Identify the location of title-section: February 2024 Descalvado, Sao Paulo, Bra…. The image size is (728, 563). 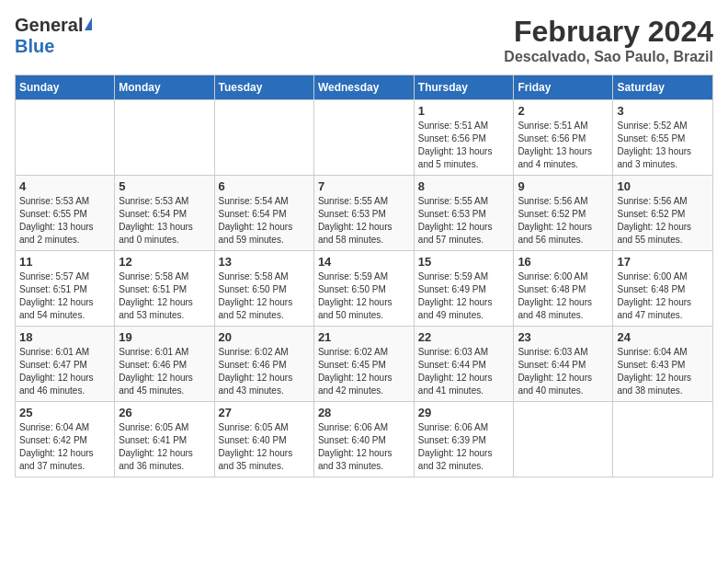
(609, 40).